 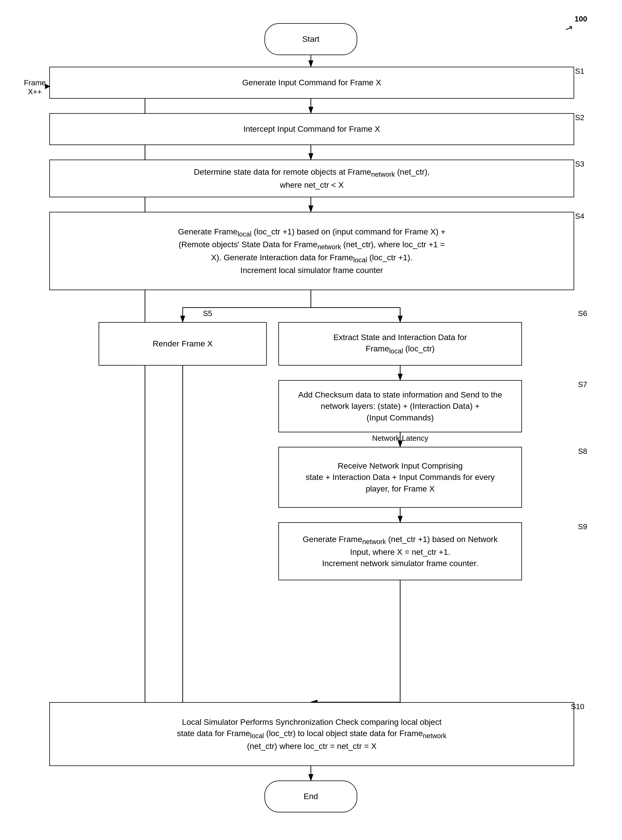 What do you see at coordinates (311, 796) in the screenshot?
I see `end-label: End` at bounding box center [311, 796].